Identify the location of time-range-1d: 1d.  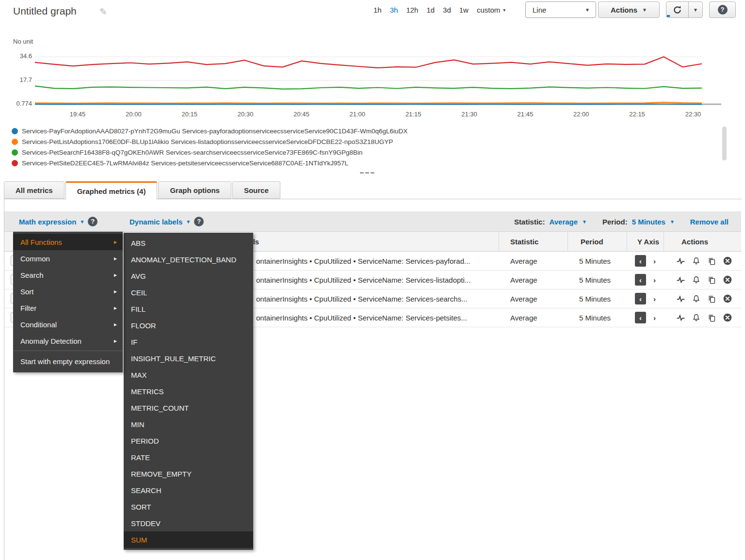
(431, 10).